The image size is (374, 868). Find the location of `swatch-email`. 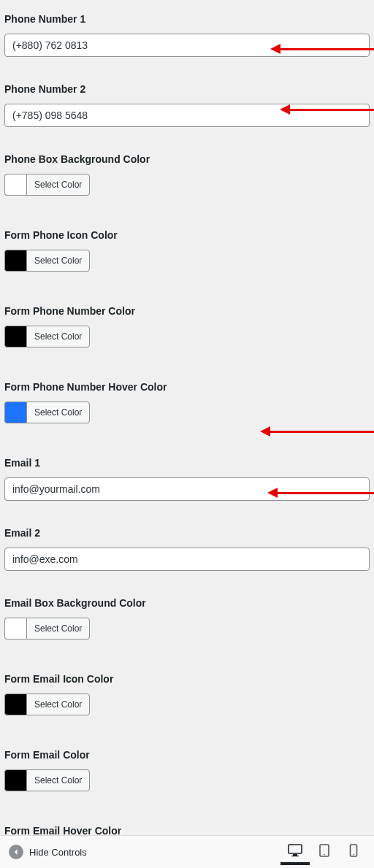

swatch-email is located at coordinates (15, 780).